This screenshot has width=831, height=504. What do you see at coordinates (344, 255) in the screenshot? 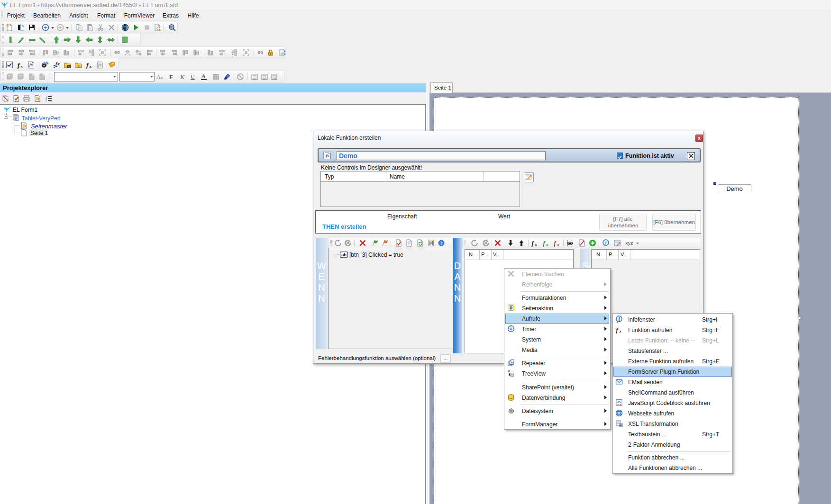
I see `svg-text: ab` at bounding box center [344, 255].